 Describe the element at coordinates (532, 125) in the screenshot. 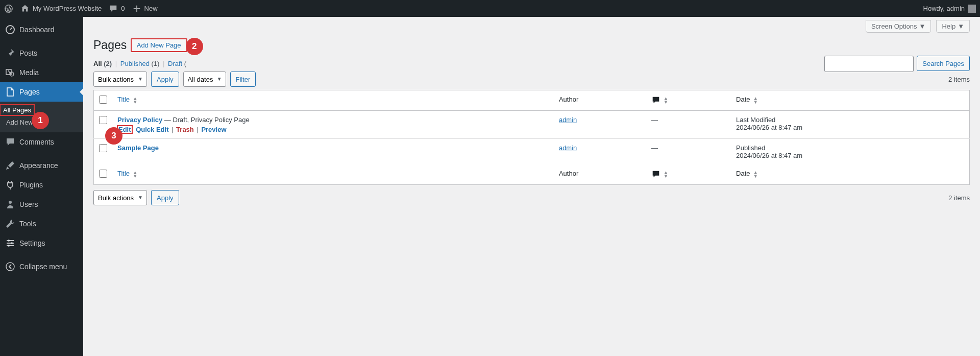

I see `table-row: Privacy Policy — Draft, Privacy Policy P…` at that location.